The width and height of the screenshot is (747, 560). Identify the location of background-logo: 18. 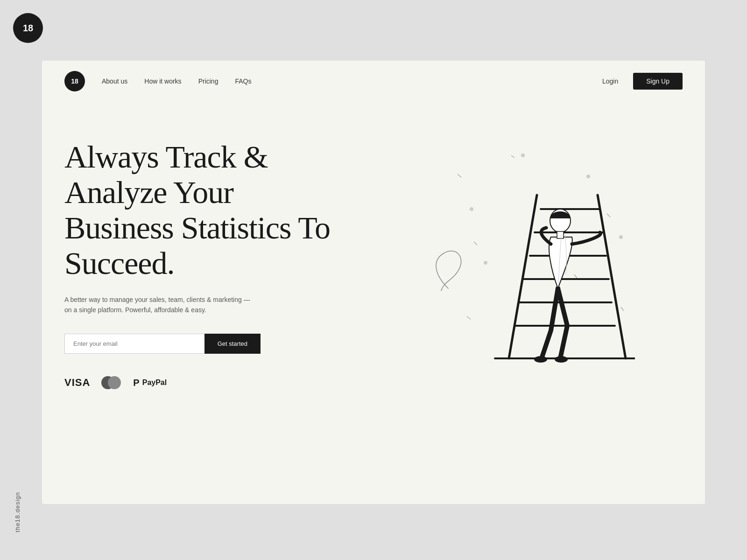
(28, 28).